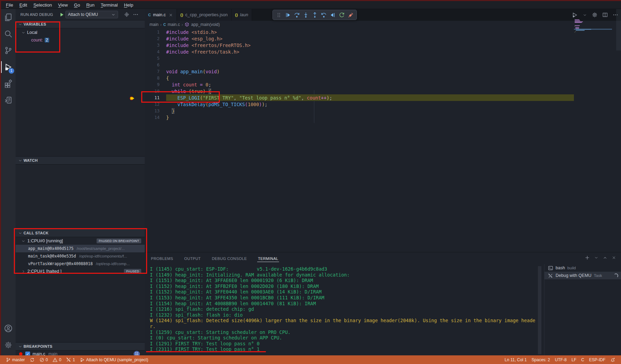 The height and width of the screenshot is (364, 621). I want to click on activity-esp-idf-explorer-icon, so click(8, 100).